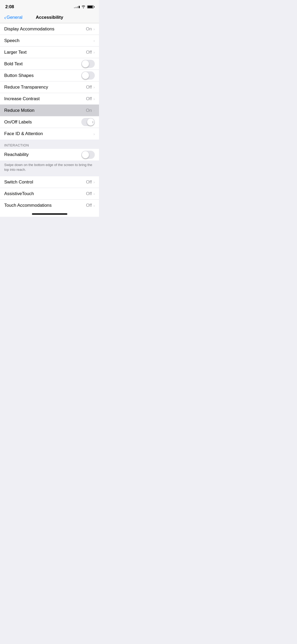 Image resolution: width=297 pixels, height=644 pixels. Describe the element at coordinates (13, 17) in the screenshot. I see `back-button: ‹ General` at that location.